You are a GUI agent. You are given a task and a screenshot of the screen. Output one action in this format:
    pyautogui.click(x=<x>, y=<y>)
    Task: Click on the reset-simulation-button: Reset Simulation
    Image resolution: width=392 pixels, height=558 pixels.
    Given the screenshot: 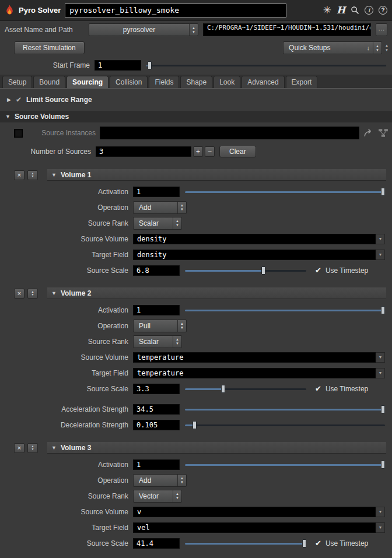 What is the action you would take?
    pyautogui.click(x=49, y=48)
    